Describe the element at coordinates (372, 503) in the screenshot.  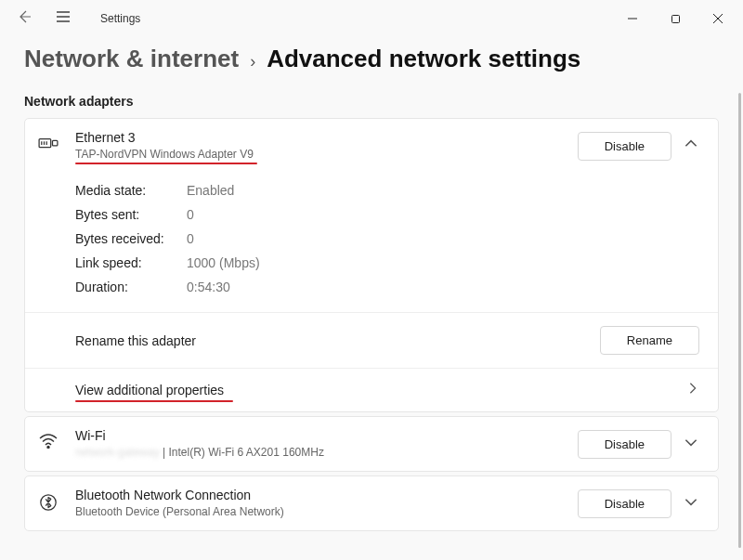
I see `adapter-header: Bluetooth Network Connection Bluetooth D…` at that location.